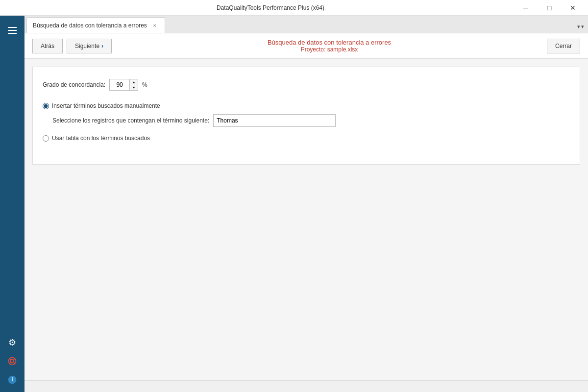  Describe the element at coordinates (12, 30) in the screenshot. I see `hamburger-icon` at that location.